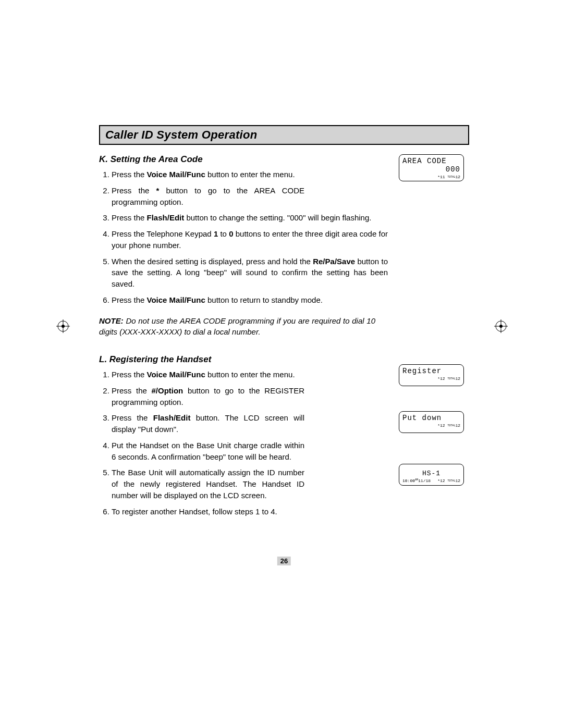  What do you see at coordinates (284, 443) in the screenshot?
I see `steps-list-l: Press the Voice Mail/Func button to ente…` at bounding box center [284, 443].